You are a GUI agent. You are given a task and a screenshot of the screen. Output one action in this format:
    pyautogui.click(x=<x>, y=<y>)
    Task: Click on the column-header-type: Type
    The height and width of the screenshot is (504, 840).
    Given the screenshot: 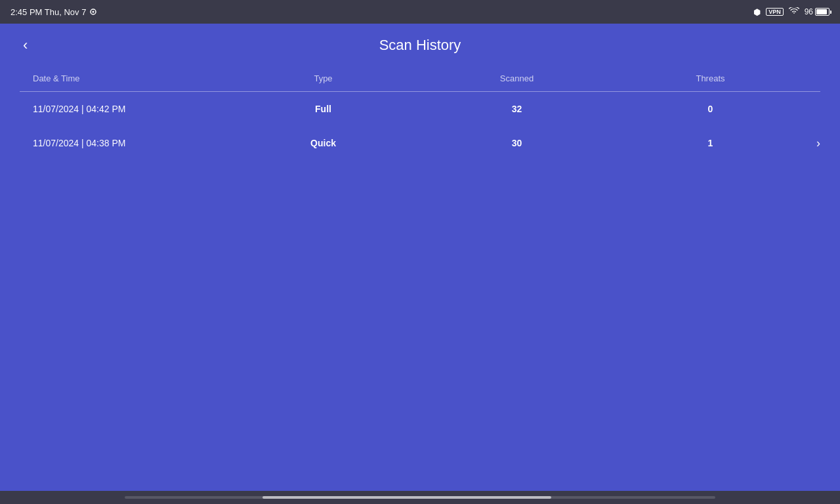 What is the action you would take?
    pyautogui.click(x=323, y=79)
    